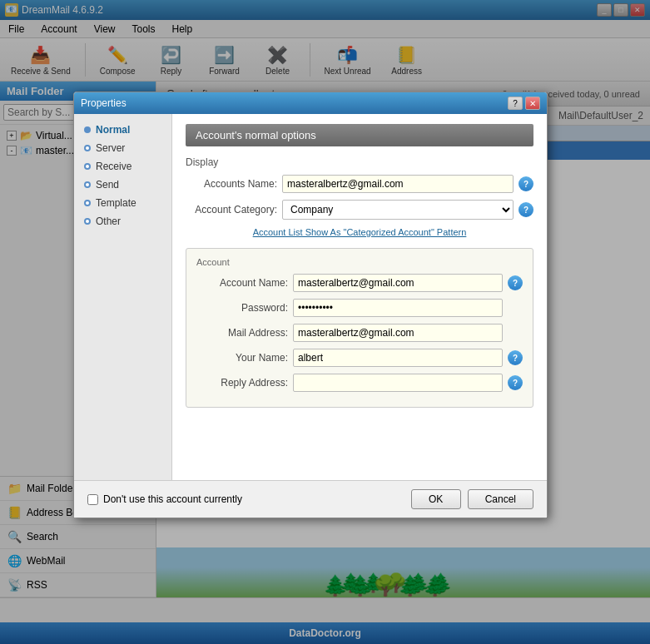  What do you see at coordinates (360, 328) in the screenshot?
I see `account-section: Account Account Name: ? Password:` at bounding box center [360, 328].